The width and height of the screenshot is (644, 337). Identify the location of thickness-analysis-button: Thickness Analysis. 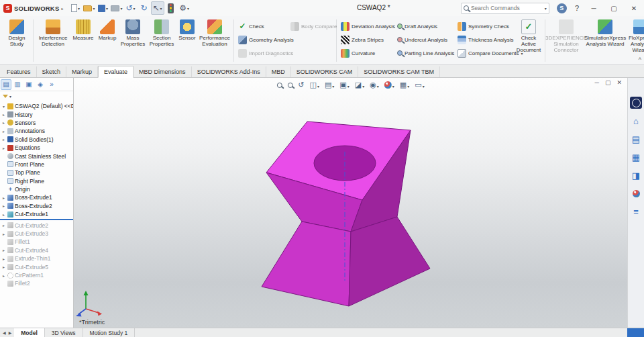
(485, 40).